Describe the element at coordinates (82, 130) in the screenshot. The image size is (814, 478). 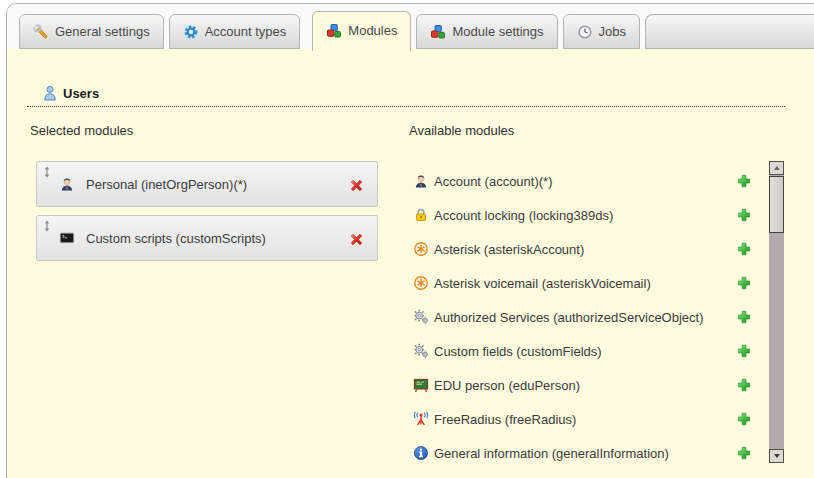
I see `selected-modules-label: Selected modules` at that location.